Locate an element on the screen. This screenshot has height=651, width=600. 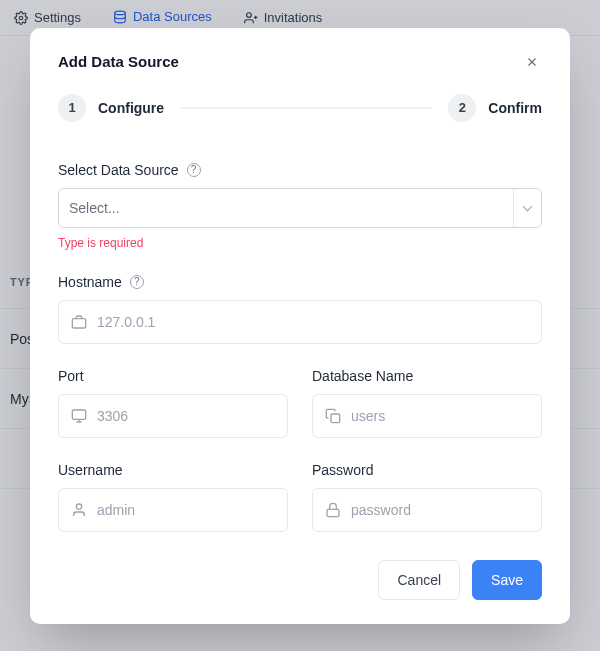
user-icon is located at coordinates (79, 510).